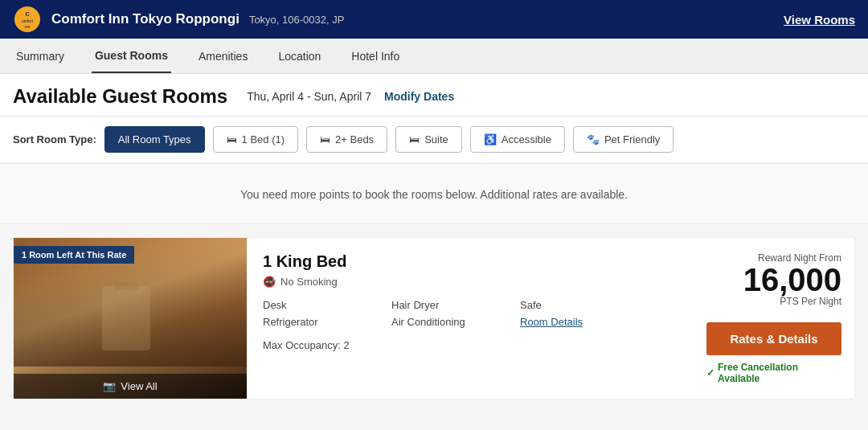 Image resolution: width=868 pixels, height=430 pixels. I want to click on pts-per-night: PTS Per Night, so click(792, 301).